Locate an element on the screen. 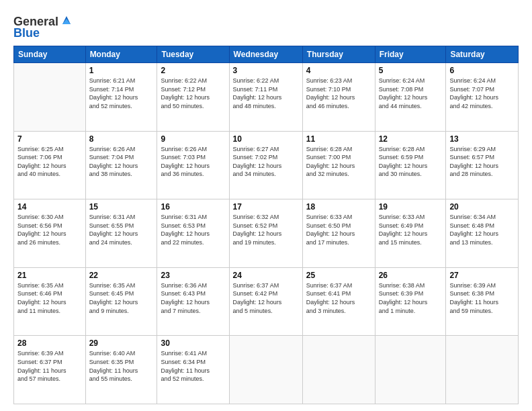 Image resolution: width=532 pixels, height=411 pixels. cell-content: Sunrise: 6:28 AM Sunset: 6:59 PM Dayligh… is located at coordinates (411, 162).